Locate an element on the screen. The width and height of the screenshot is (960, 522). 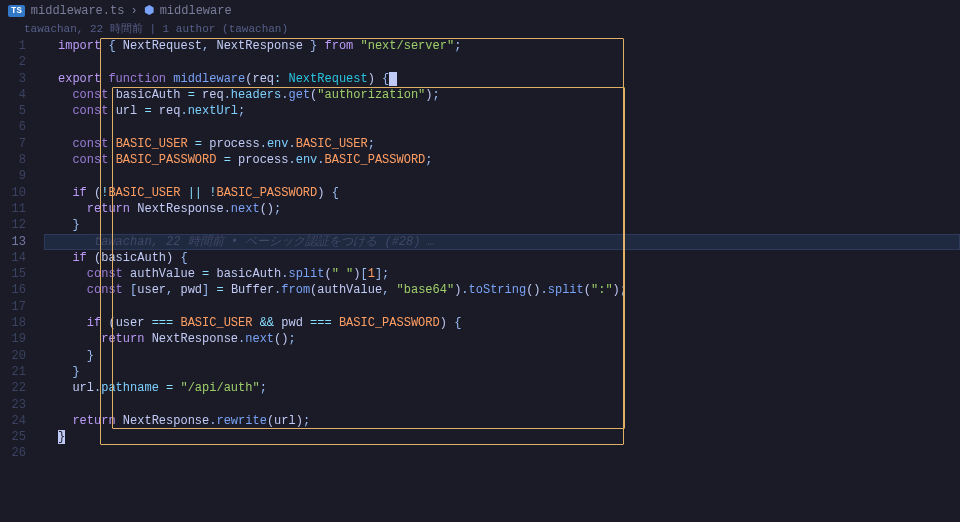
typescript-icon: TS is located at coordinates (16, 11).